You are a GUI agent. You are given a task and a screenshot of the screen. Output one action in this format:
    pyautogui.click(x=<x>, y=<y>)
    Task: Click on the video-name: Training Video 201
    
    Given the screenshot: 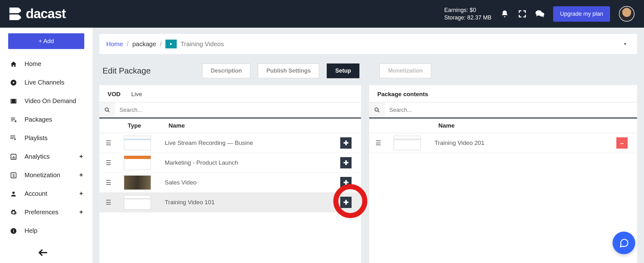 What is the action you would take?
    pyautogui.click(x=520, y=143)
    